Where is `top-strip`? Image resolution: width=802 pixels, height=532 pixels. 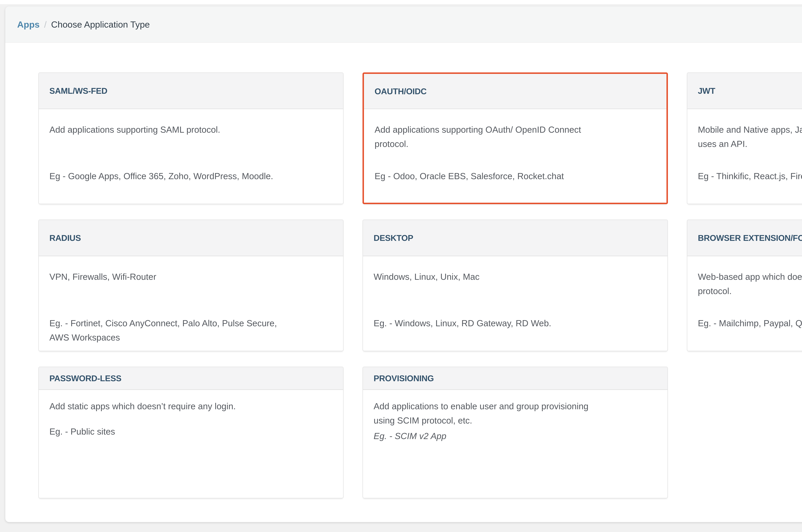 top-strip is located at coordinates (401, 2).